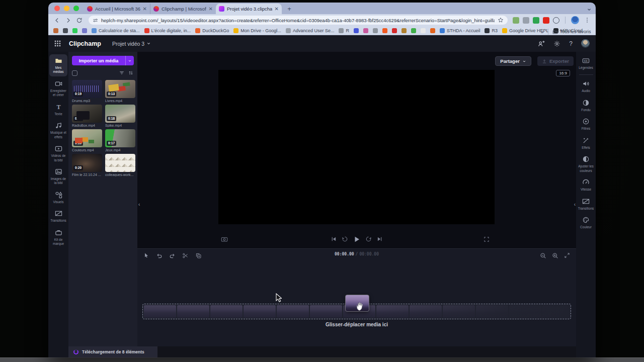 The width and height of the screenshot is (644, 362). What do you see at coordinates (57, 8) in the screenshot?
I see `close-window-button` at bounding box center [57, 8].